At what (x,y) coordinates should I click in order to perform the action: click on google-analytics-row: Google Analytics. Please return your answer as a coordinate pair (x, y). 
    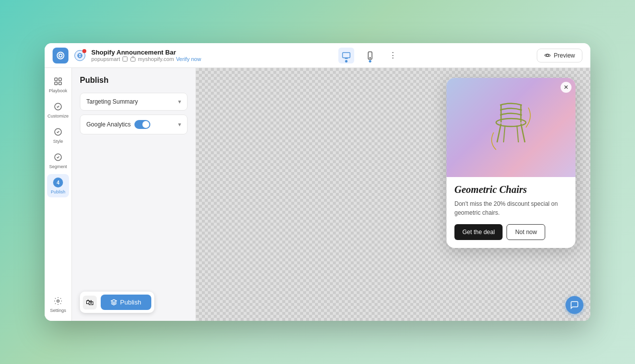
    Looking at the image, I should click on (118, 124).